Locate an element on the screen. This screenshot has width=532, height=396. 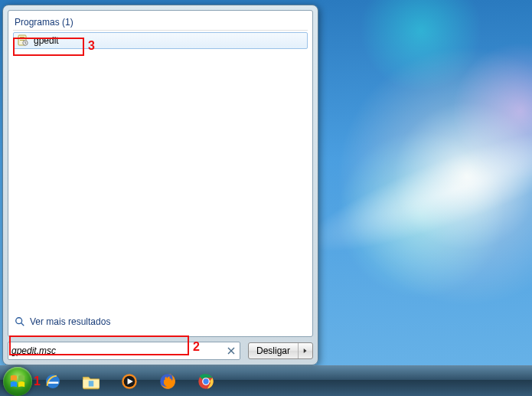
shutdown-options-button is located at coordinates (305, 351).